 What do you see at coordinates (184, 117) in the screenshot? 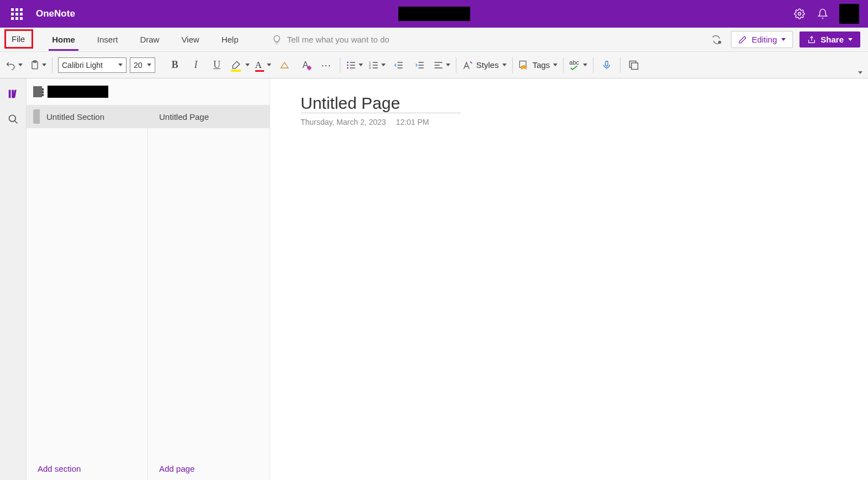
I see `page-label: Untitled Page` at bounding box center [184, 117].